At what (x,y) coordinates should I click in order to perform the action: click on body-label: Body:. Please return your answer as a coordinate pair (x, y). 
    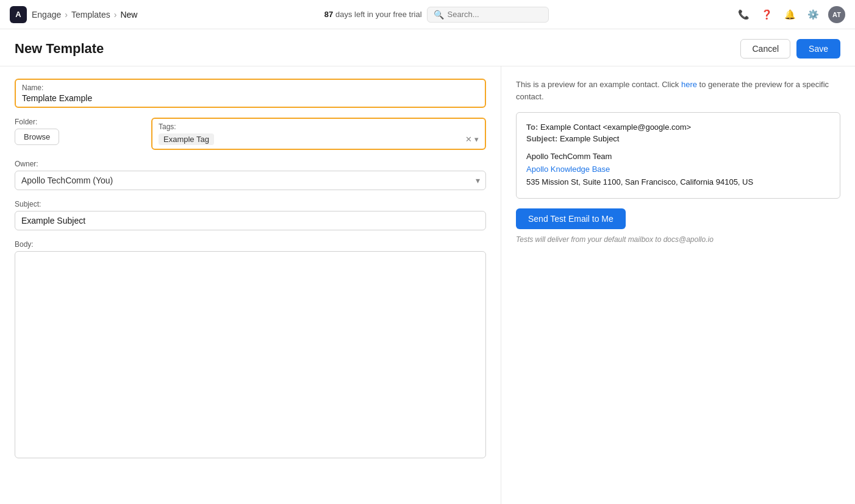
    Looking at the image, I should click on (250, 244).